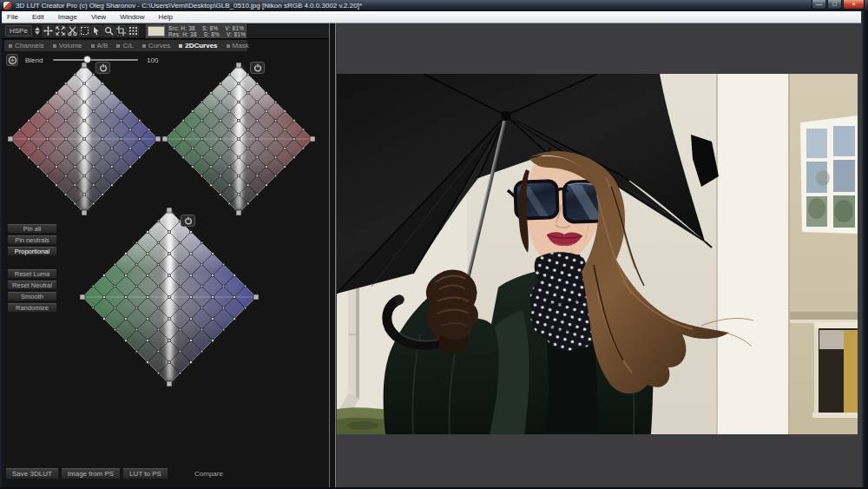 The width and height of the screenshot is (868, 489). What do you see at coordinates (32, 474) in the screenshot?
I see `save-3dlut-button: Save 3DLUT` at bounding box center [32, 474].